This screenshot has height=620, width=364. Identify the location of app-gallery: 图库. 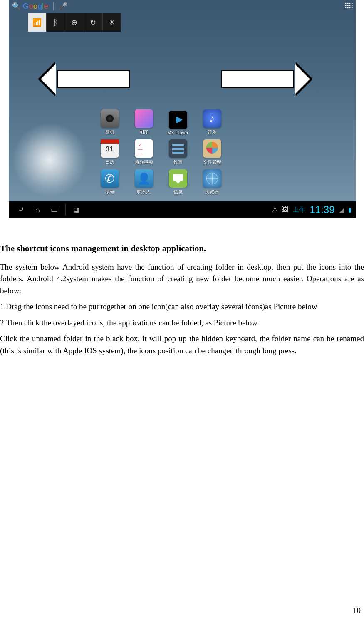
(144, 120).